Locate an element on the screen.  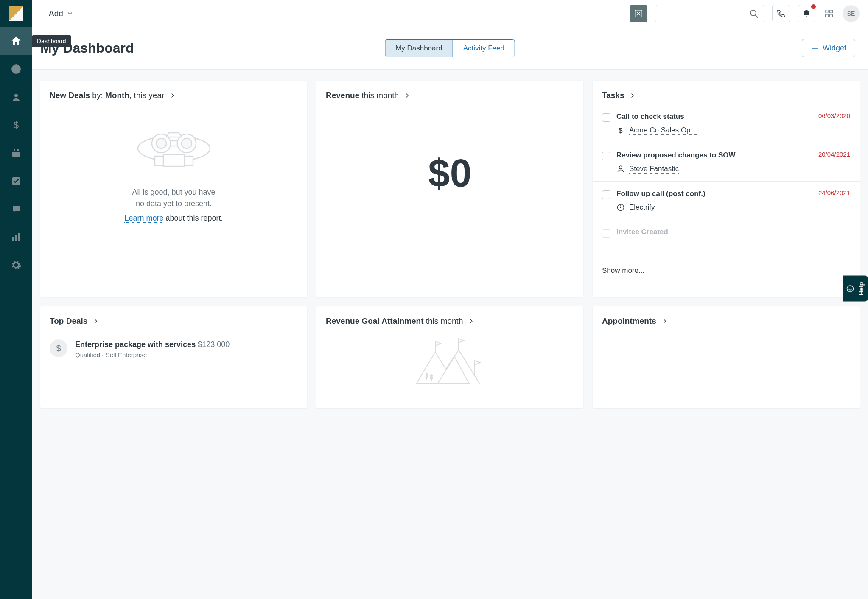
nd-title-mid: by: is located at coordinates (98, 95).